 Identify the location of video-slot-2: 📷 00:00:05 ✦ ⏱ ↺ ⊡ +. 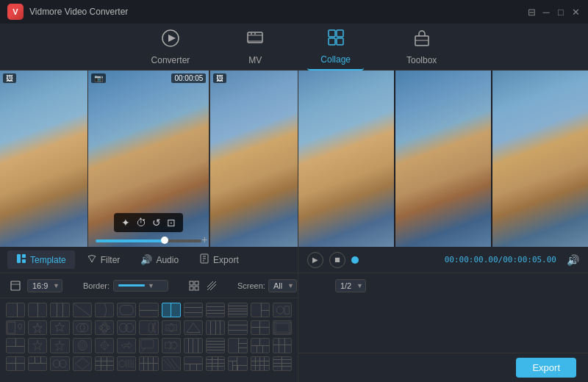
(149, 159).